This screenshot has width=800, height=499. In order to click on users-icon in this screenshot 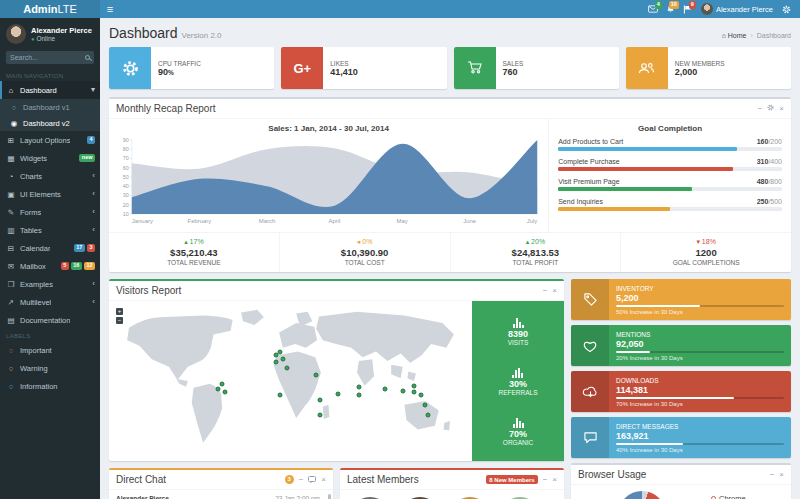, I will do `click(647, 68)`.